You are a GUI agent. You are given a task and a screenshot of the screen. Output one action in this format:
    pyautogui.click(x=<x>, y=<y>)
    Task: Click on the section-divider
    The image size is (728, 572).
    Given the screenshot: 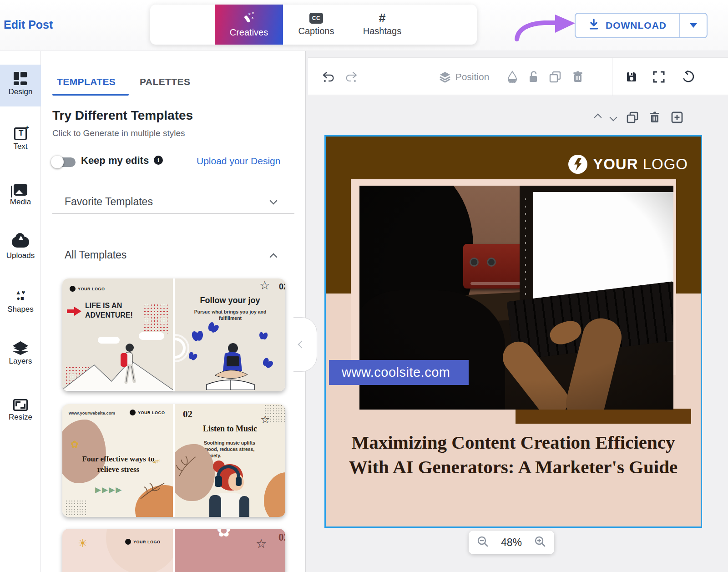 What is the action you would take?
    pyautogui.click(x=173, y=214)
    